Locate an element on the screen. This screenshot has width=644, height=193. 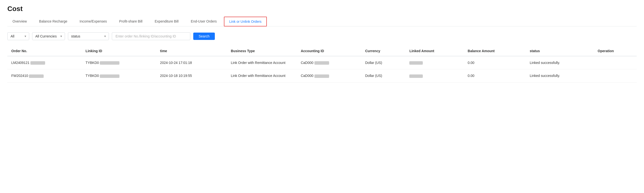
col-header-linked-amount: Linked Amount is located at coordinates (434, 51).